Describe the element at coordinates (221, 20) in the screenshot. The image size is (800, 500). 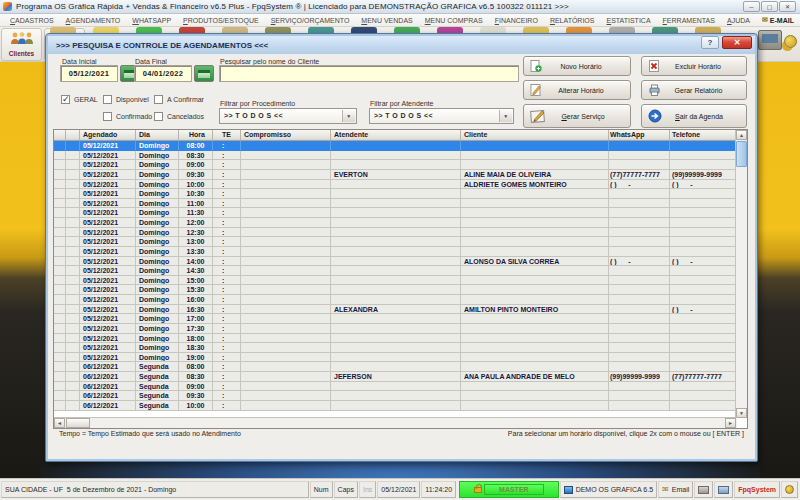
I see `menu-item-produtos-estoque: PRODUTOS/ESTOQUE` at that location.